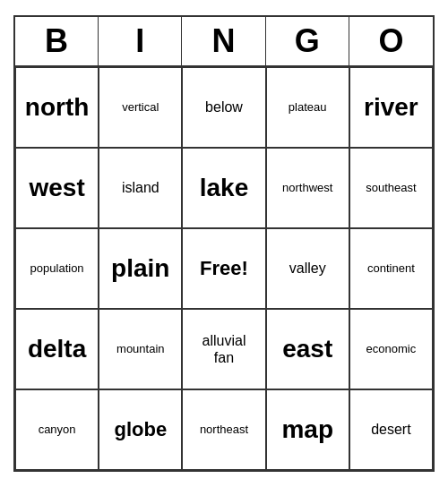 The image size is (448, 487). I want to click on cell-text-r1-c3: northwest, so click(307, 188).